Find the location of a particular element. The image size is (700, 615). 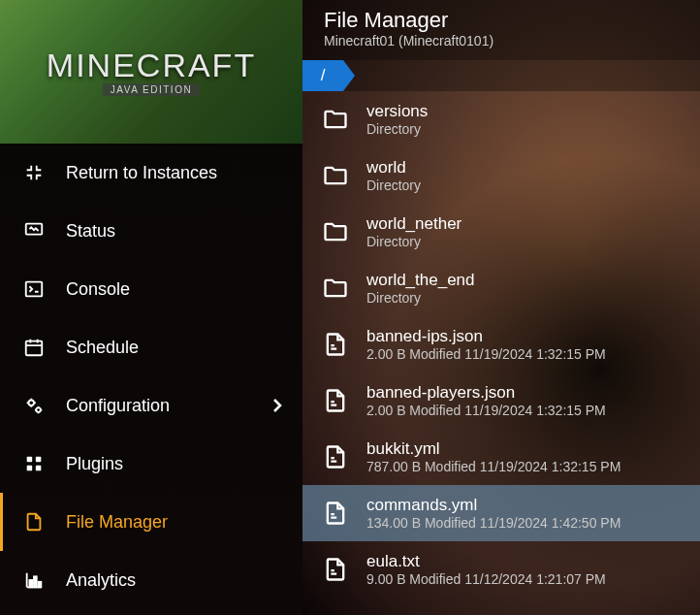

file-info: commands.yml134.00 B Modified 11/19/2024… is located at coordinates (493, 513).